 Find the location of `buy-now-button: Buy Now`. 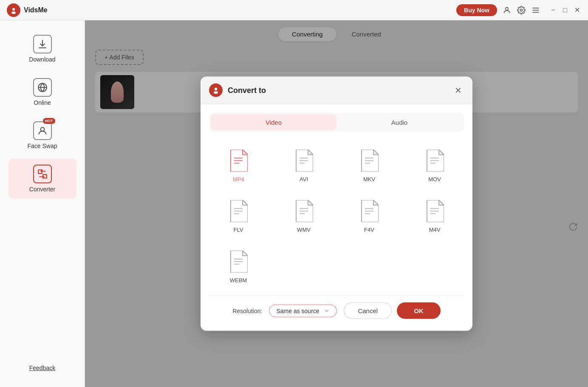

buy-now-button: Buy Now is located at coordinates (477, 10).